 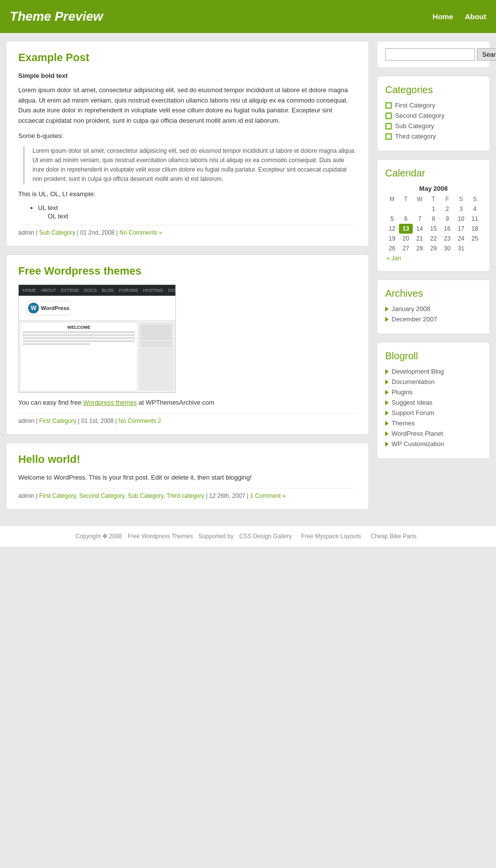 What do you see at coordinates (187, 478) in the screenshot?
I see `post-body-hello: Welcome to WordPress. This is your first…` at bounding box center [187, 478].